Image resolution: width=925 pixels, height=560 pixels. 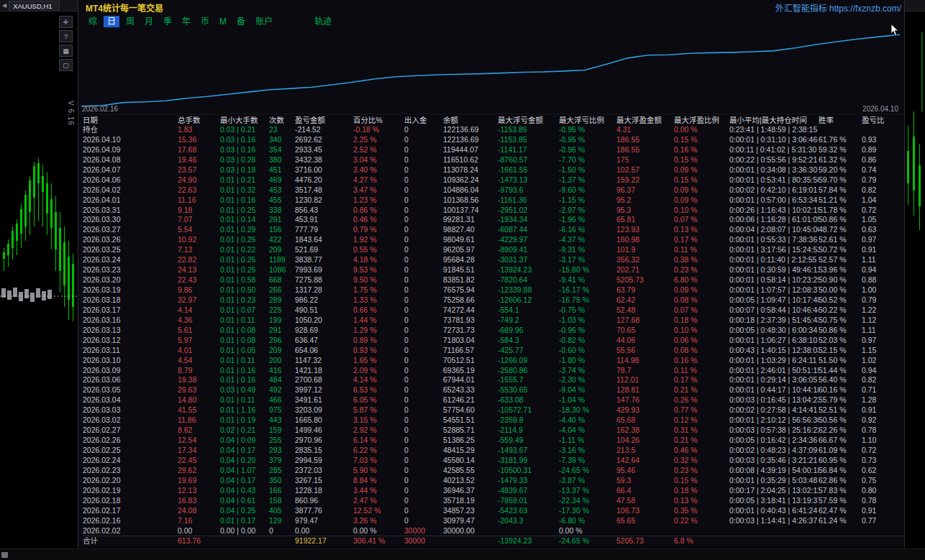 What do you see at coordinates (324, 180) in the screenshot?
I see `table-cell: 4476.20` at bounding box center [324, 180].